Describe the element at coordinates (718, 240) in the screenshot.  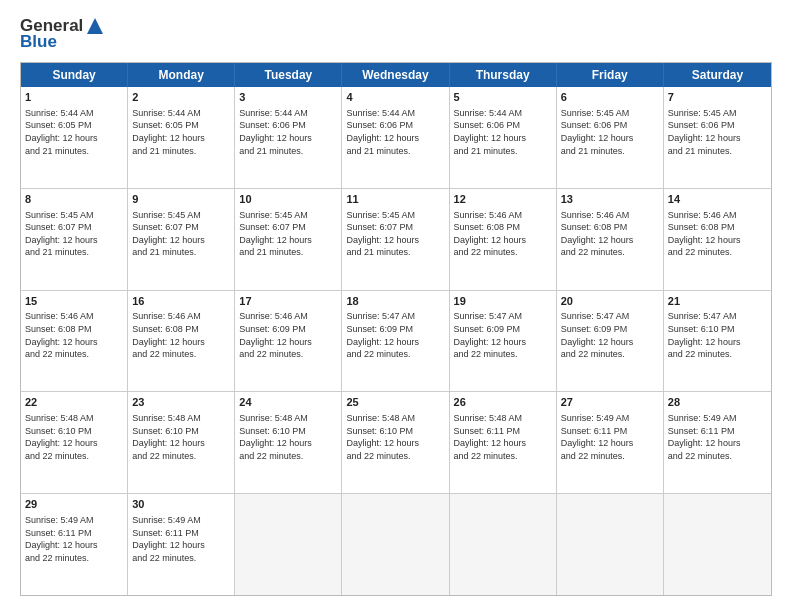
I see `day-cell-14: 14Sunrise: 5:46 AMSunset: 6:08 PMDayligh…` at that location.